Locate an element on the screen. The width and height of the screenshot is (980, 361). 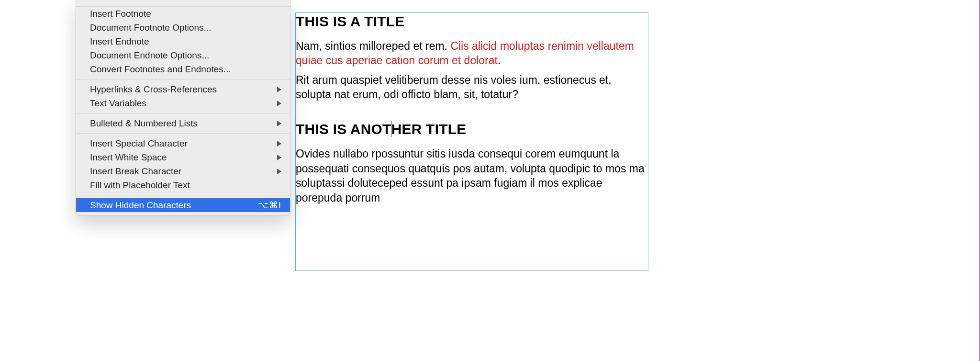
paragraph-3: Ovides nullabo rpossuntur sitis iusda co… is located at coordinates (472, 175).